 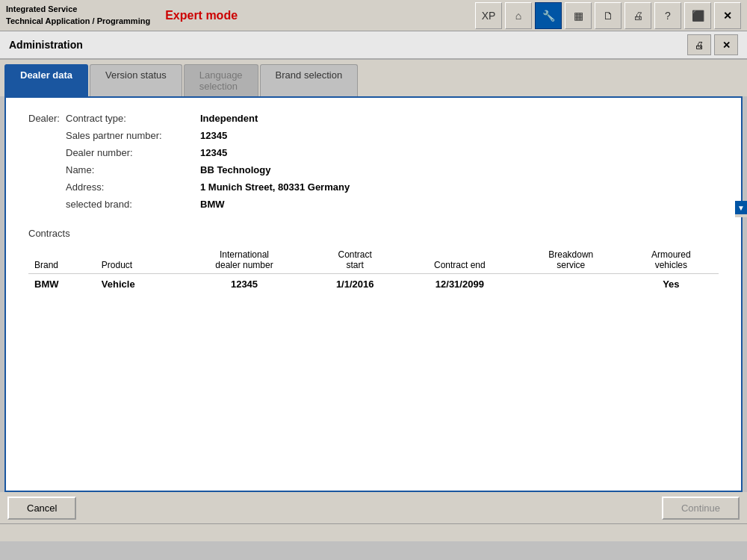 What do you see at coordinates (133, 205) in the screenshot?
I see `selected-brand-label: selected brand:` at bounding box center [133, 205].